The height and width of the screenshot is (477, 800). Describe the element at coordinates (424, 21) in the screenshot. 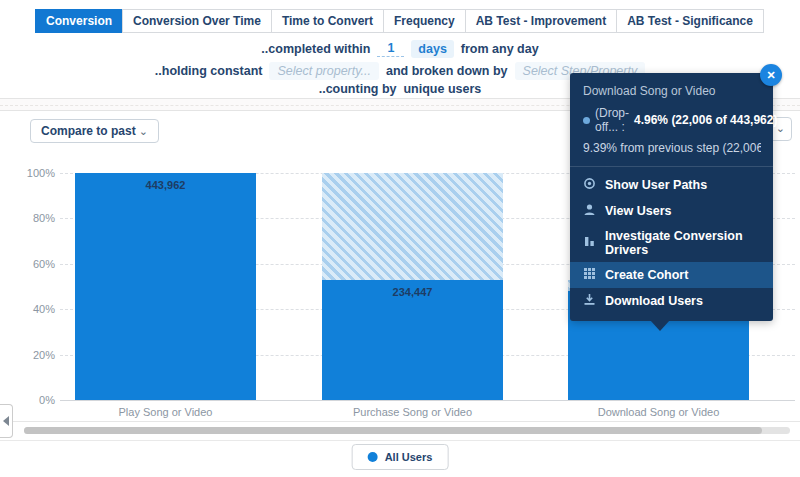

I see `tab-frequency: Frequency` at that location.